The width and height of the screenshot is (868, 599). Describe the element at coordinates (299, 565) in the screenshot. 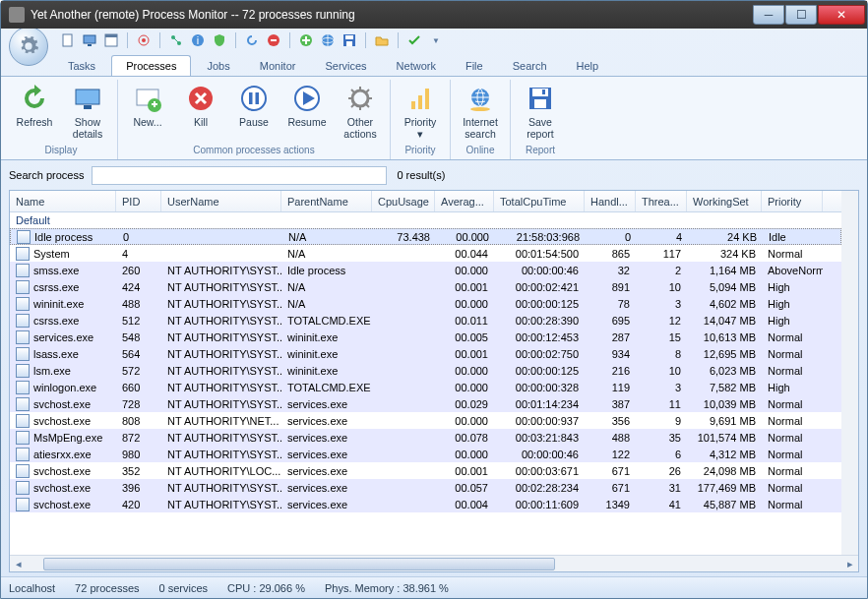

I see `scroll-thumb` at that location.